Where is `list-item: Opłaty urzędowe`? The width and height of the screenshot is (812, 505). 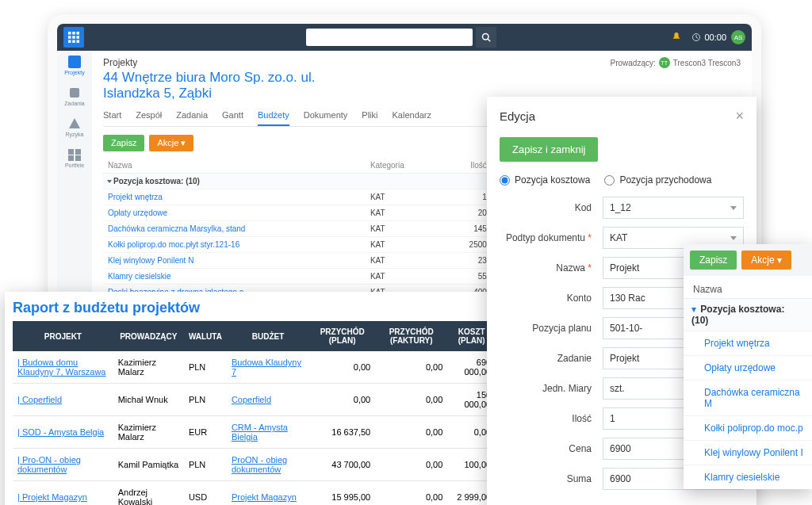
list-item: Opłaty urzędowe is located at coordinates (748, 368).